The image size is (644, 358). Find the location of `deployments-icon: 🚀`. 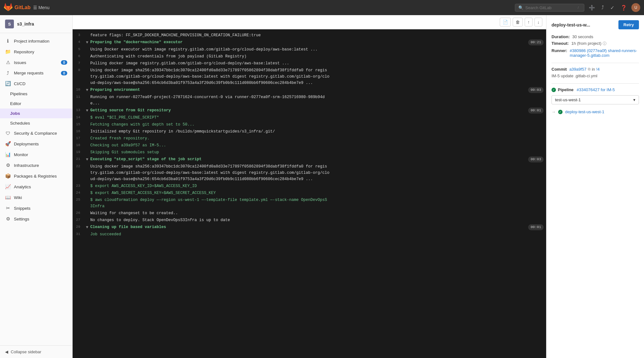

deployments-icon: 🚀 is located at coordinates (8, 144).